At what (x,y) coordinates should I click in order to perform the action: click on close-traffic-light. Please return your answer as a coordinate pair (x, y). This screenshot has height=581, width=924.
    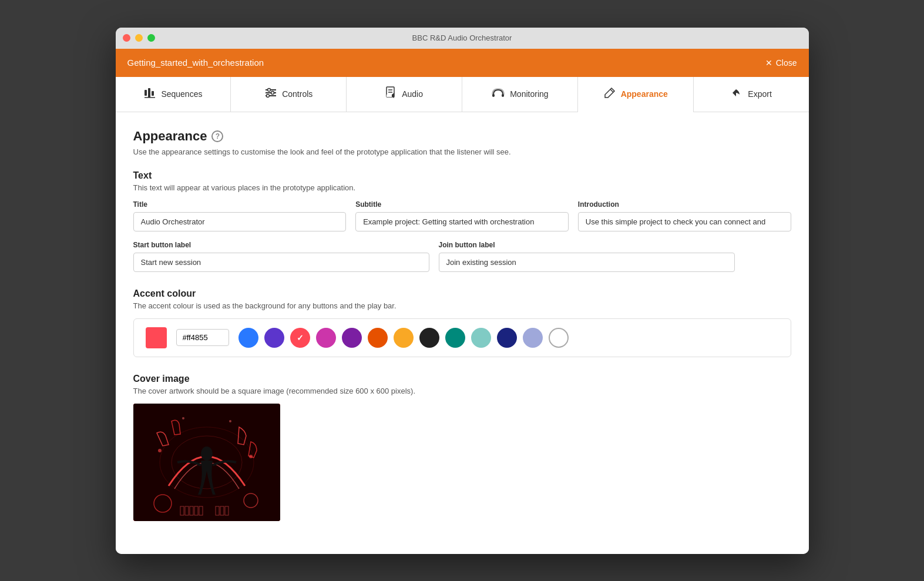
    Looking at the image, I should click on (127, 38).